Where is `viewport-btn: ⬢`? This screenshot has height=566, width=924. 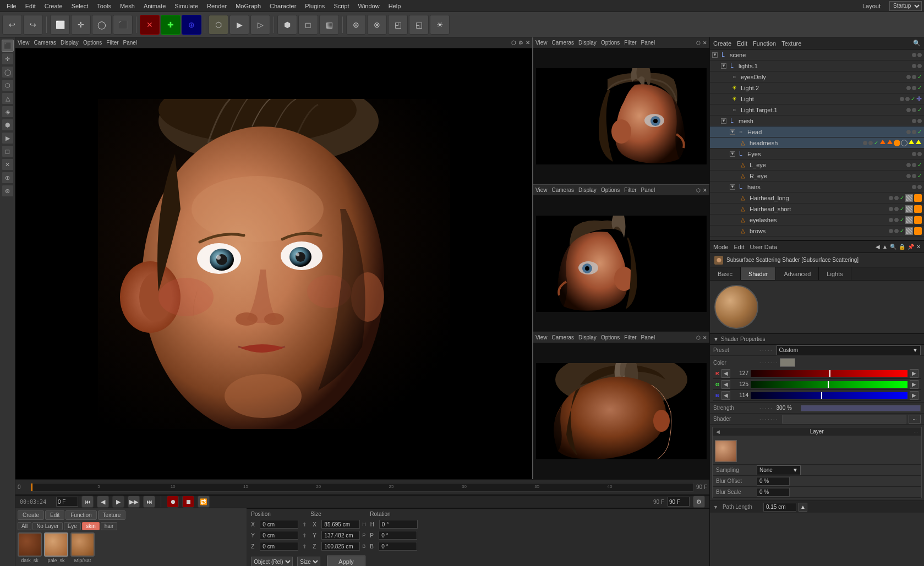
viewport-btn: ⬢ is located at coordinates (287, 25).